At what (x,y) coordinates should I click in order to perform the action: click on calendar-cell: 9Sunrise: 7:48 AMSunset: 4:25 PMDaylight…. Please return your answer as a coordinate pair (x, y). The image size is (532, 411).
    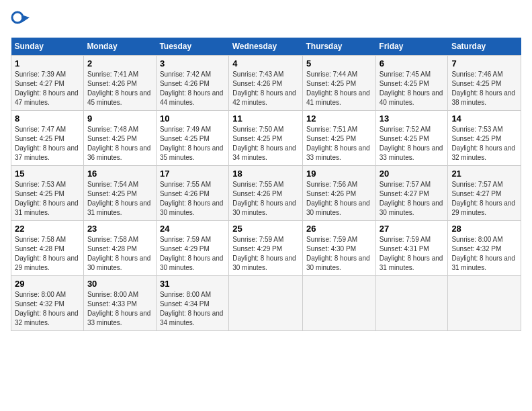
    Looking at the image, I should click on (120, 138).